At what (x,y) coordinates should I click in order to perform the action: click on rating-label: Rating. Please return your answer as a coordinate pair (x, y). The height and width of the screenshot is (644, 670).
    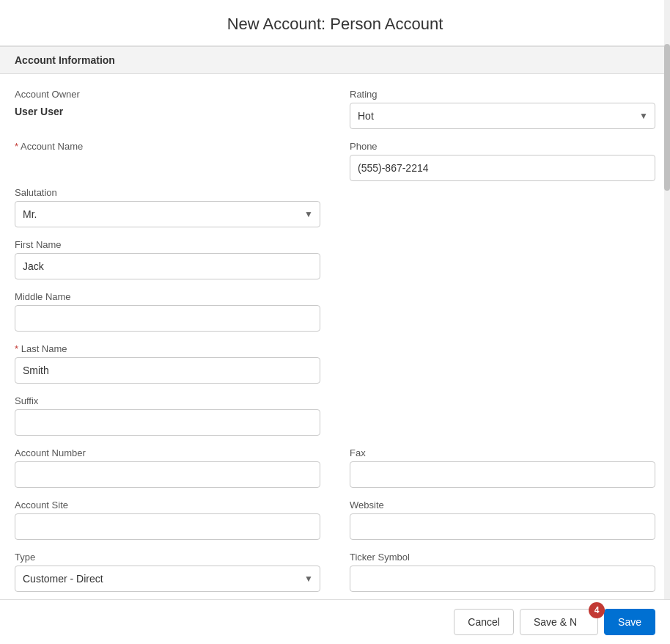
    Looking at the image, I should click on (503, 94).